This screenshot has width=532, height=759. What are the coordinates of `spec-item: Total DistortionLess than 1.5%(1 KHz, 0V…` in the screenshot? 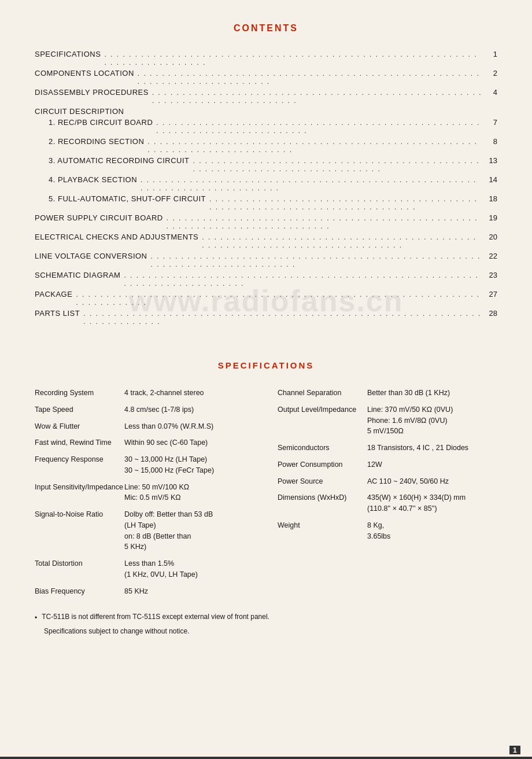 It's located at (145, 569).